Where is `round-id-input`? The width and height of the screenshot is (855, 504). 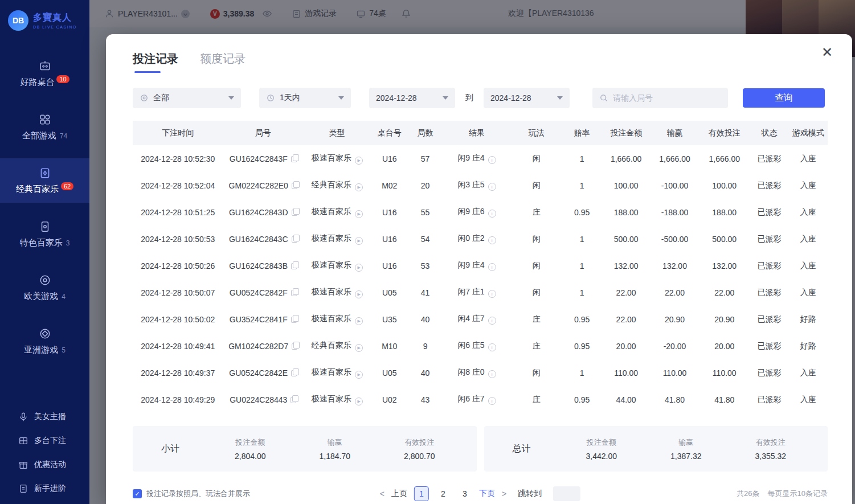
round-id-input is located at coordinates (661, 98).